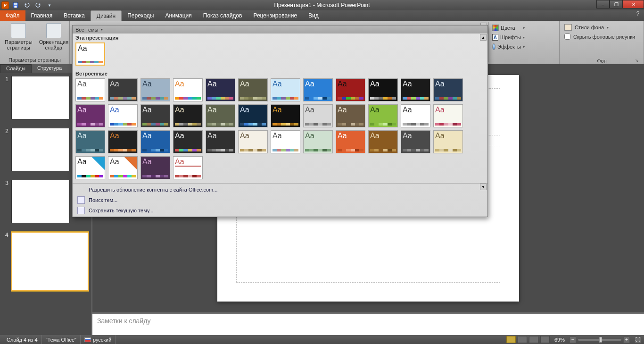  I want to click on background-styles-button: Стили фона ▾, so click(602, 27).